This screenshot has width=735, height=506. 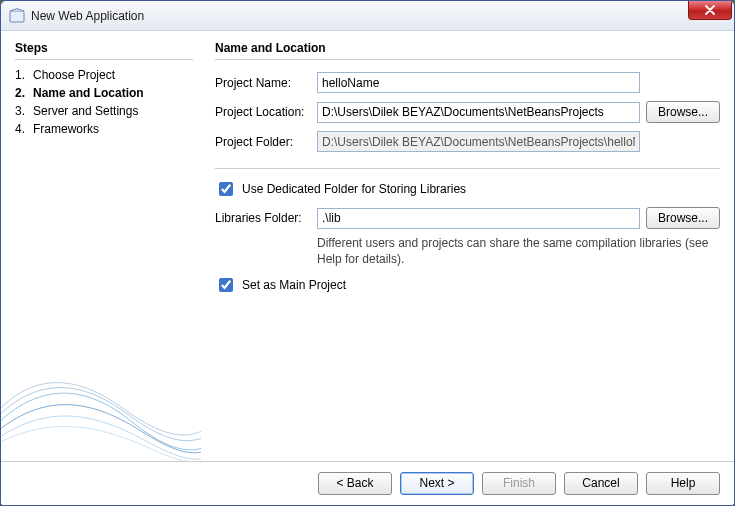 What do you see at coordinates (437, 484) in the screenshot?
I see `next-button: Next >` at bounding box center [437, 484].